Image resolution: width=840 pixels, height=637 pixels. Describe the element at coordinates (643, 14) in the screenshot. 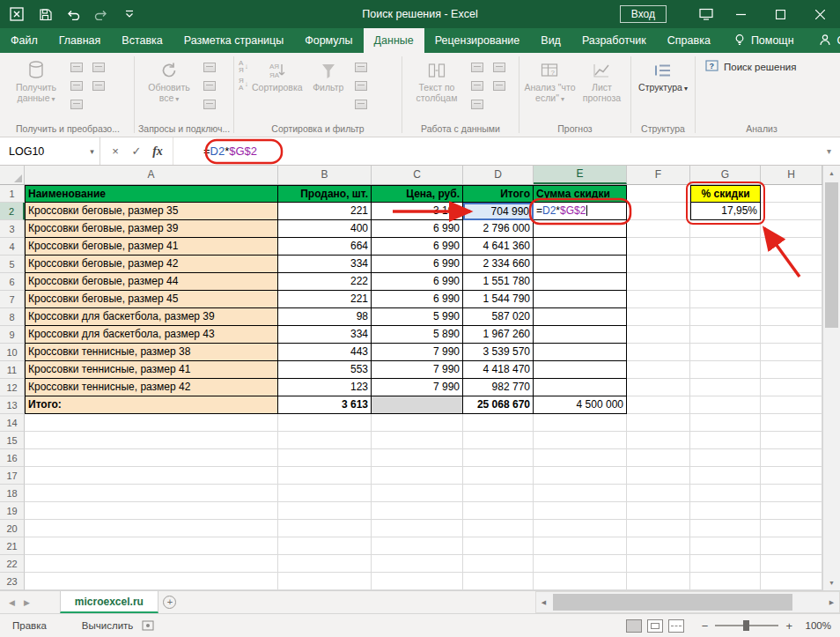

I see `sign-in-button: Вход` at that location.